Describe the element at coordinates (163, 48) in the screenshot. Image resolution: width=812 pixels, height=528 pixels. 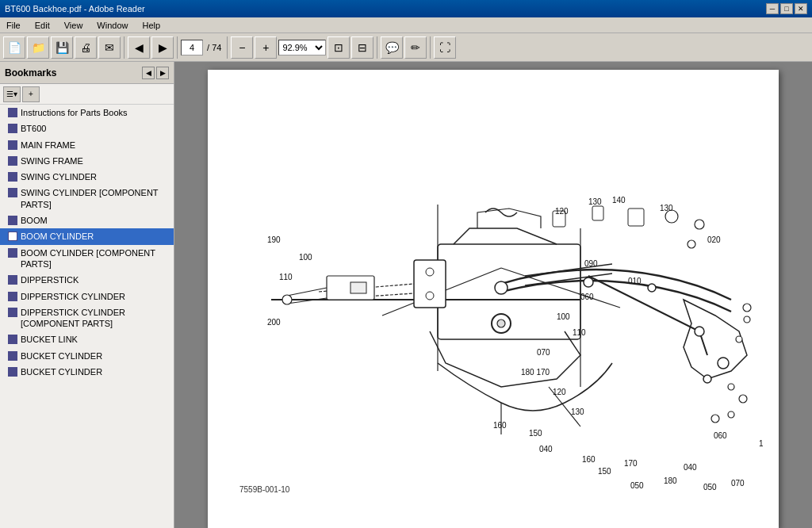
I see `next-view-button: ▶` at that location.